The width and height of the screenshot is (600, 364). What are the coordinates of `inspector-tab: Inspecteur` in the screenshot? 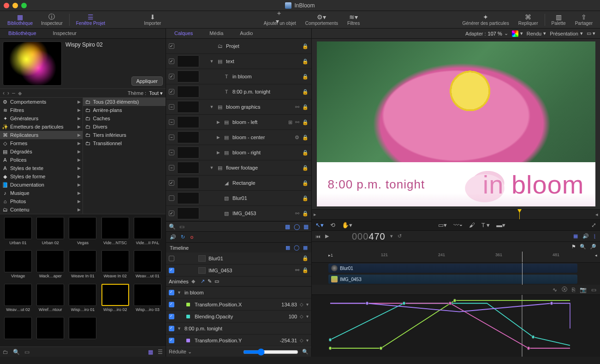 It's located at (65, 33).